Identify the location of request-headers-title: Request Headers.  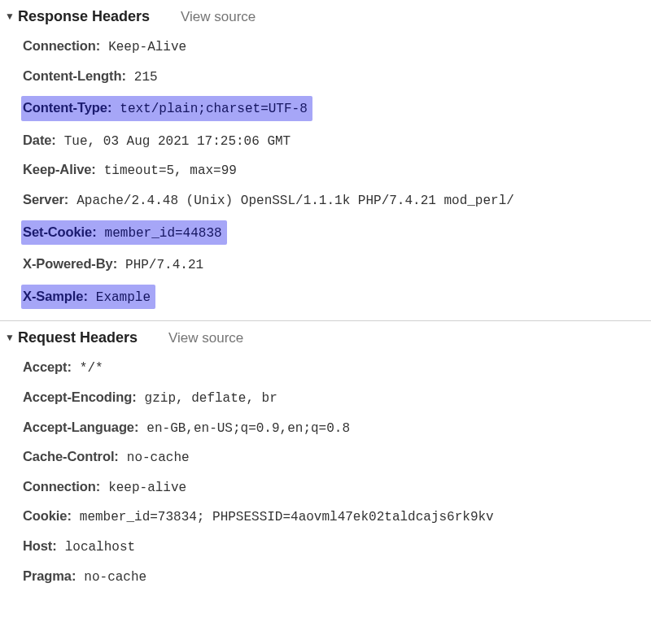
(78, 338).